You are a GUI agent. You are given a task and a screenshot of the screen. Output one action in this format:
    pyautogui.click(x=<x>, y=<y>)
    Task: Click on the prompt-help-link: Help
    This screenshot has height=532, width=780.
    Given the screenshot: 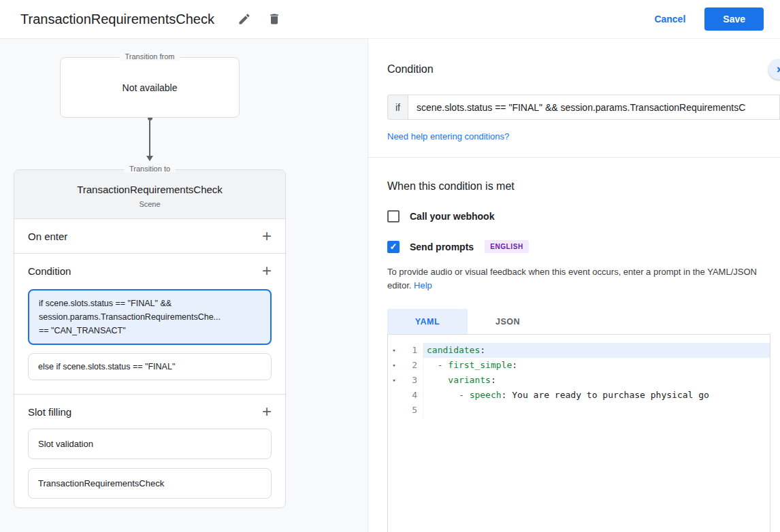 What is the action you would take?
    pyautogui.click(x=423, y=286)
    